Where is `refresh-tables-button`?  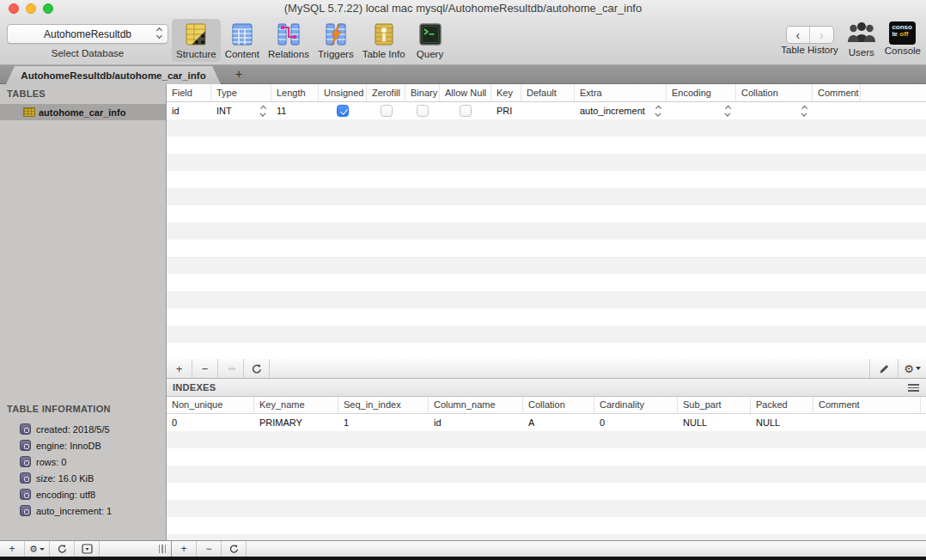 refresh-tables-button is located at coordinates (62, 549).